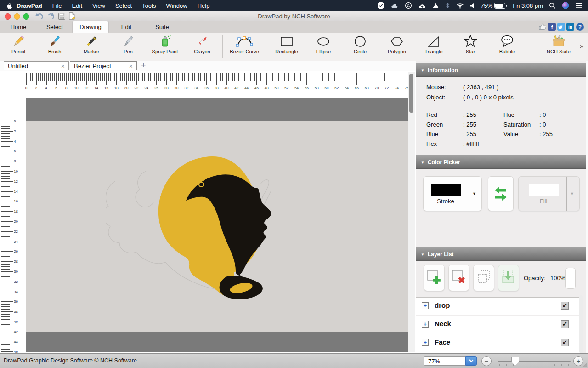 The width and height of the screenshot is (588, 368). What do you see at coordinates (528, 6) in the screenshot?
I see `menubar-clock: Fri 3:08 pm` at bounding box center [528, 6].